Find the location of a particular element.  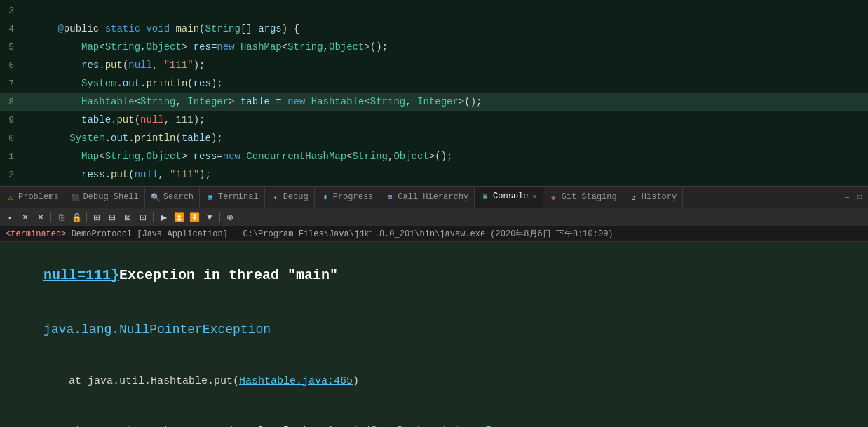

maximize-icon: □ is located at coordinates (860, 197).